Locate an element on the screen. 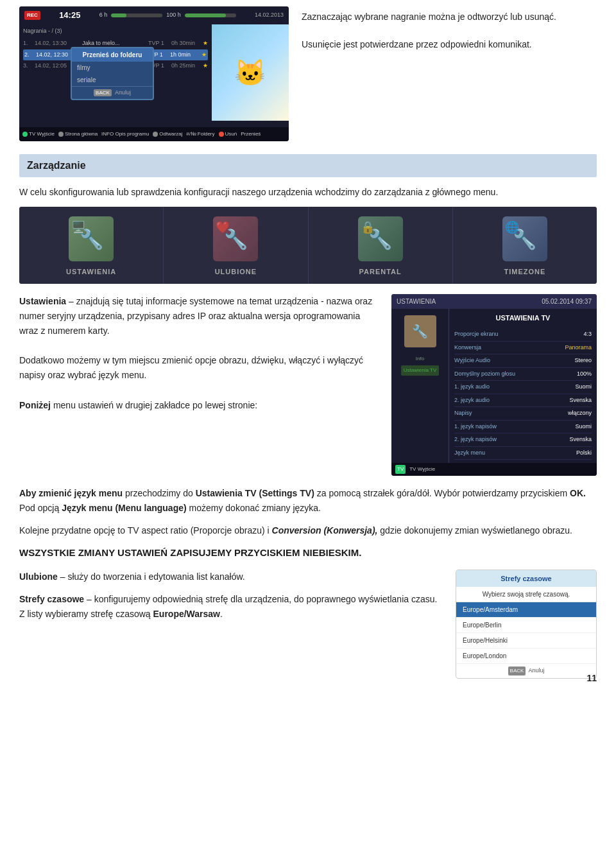 The height and width of the screenshot is (854, 616). ss-main: USTAWIENIA TV Proporcje ekranu 4:3 Konwe… is located at coordinates (523, 386).